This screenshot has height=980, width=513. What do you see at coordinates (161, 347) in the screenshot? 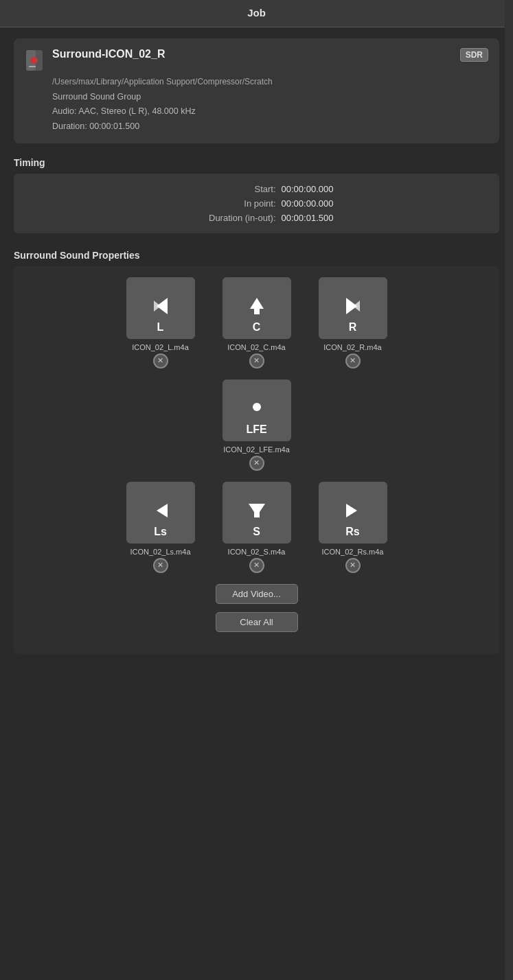
I see `channel-filename-L: ICON_02_L.m4a` at bounding box center [161, 347].